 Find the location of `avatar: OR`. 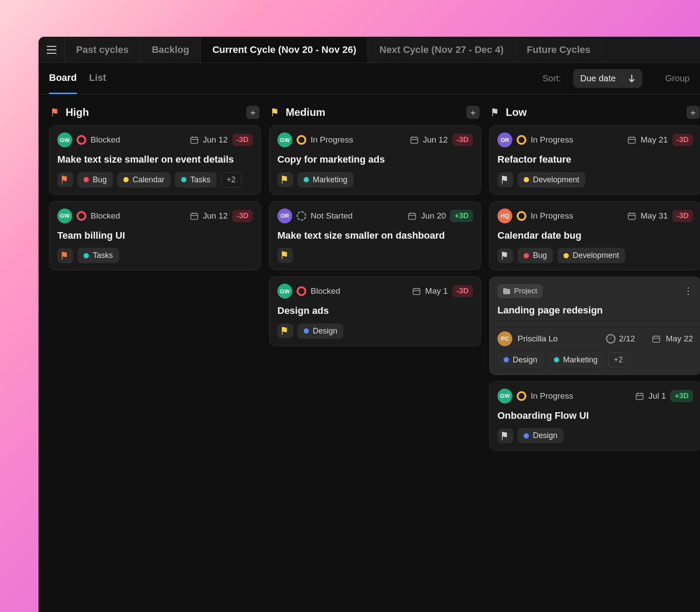

avatar: OR is located at coordinates (505, 140).